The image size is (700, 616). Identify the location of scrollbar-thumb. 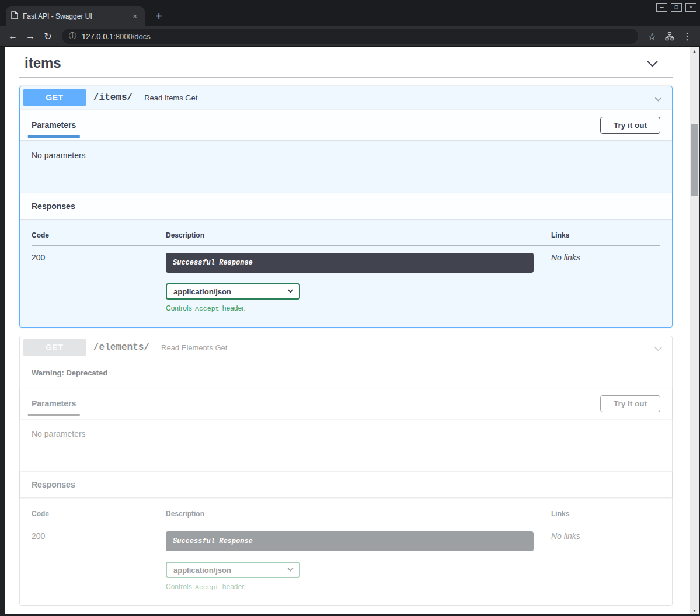
(695, 160).